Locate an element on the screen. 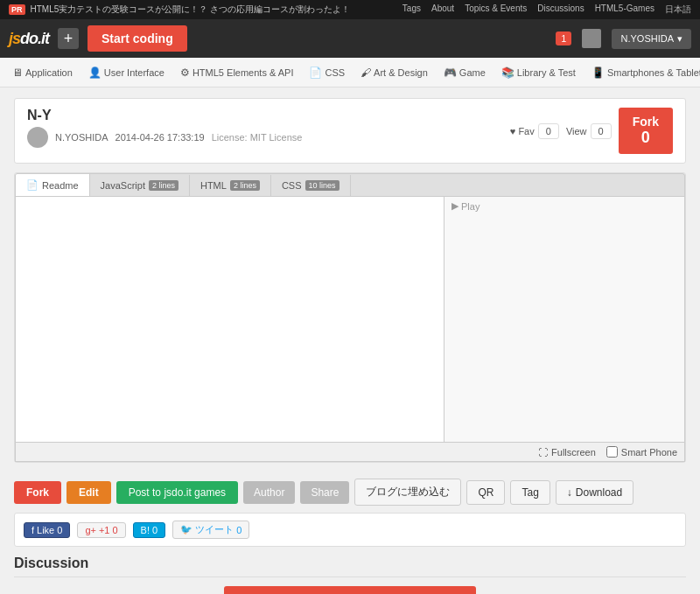 The image size is (700, 594). fb-icon: f is located at coordinates (33, 530).